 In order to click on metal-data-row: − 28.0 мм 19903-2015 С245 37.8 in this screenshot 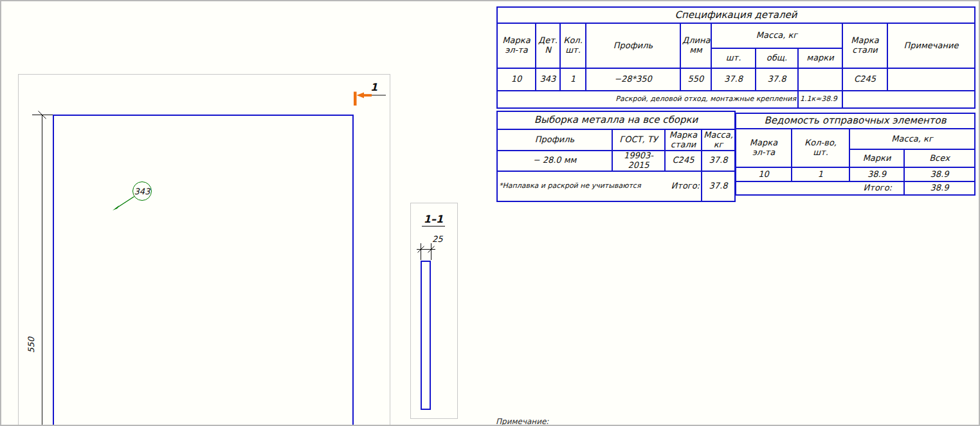, I will do `click(616, 161)`.